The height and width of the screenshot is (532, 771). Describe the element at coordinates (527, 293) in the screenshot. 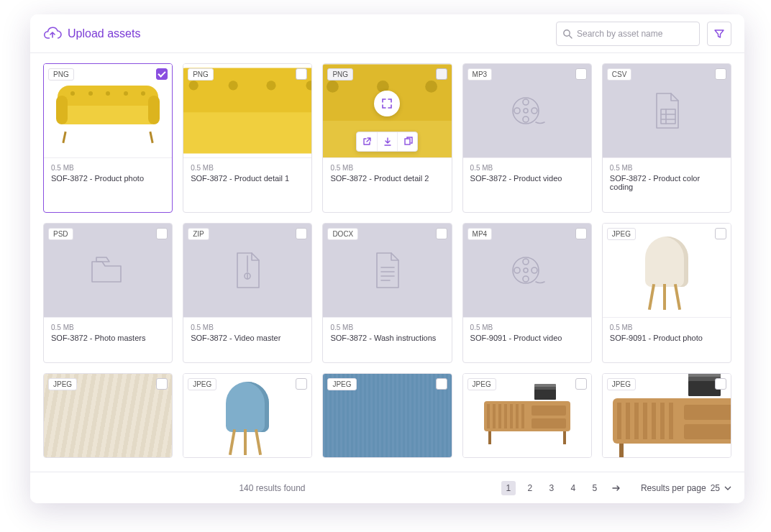

I see `asset-card: MP4 0.5 MB SOF-9091 - Product video` at that location.